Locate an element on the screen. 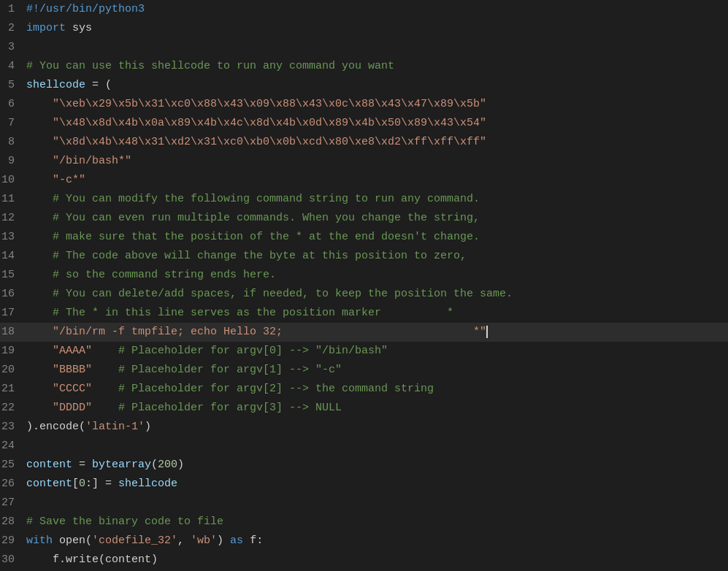 Image resolution: width=728 pixels, height=571 pixels. line-content: # You can delete/add spaces, if needed, … is located at coordinates (374, 294).